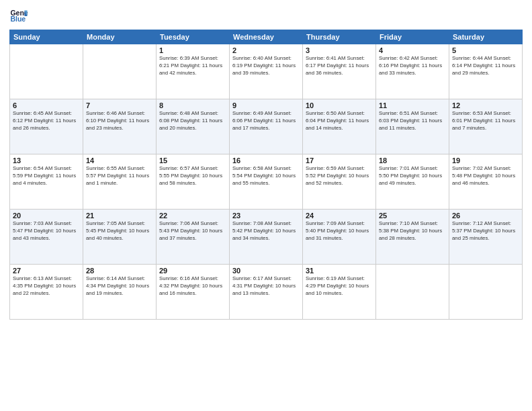 The height and width of the screenshot is (411, 532). What do you see at coordinates (47, 127) in the screenshot?
I see `calendar-cell: 6Sunrise: 6:45 AM Sunset: 6:12 PM Daylig…` at bounding box center [47, 127].